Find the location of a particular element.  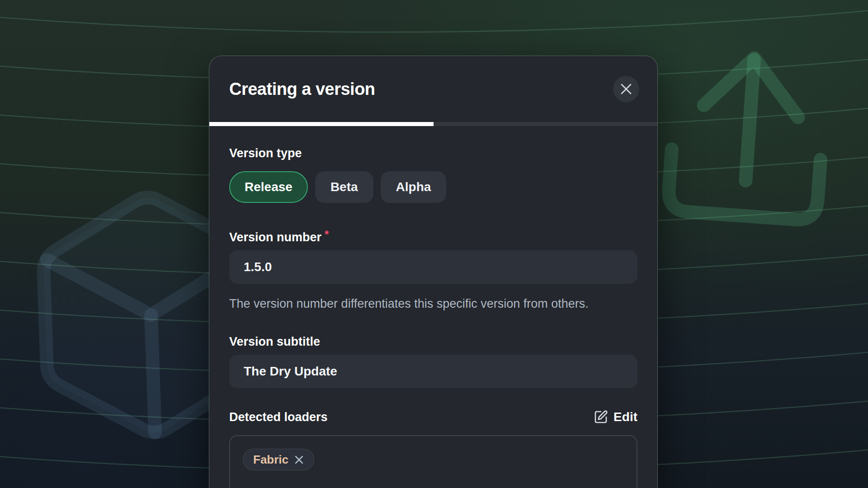

progress-fill is located at coordinates (321, 124).